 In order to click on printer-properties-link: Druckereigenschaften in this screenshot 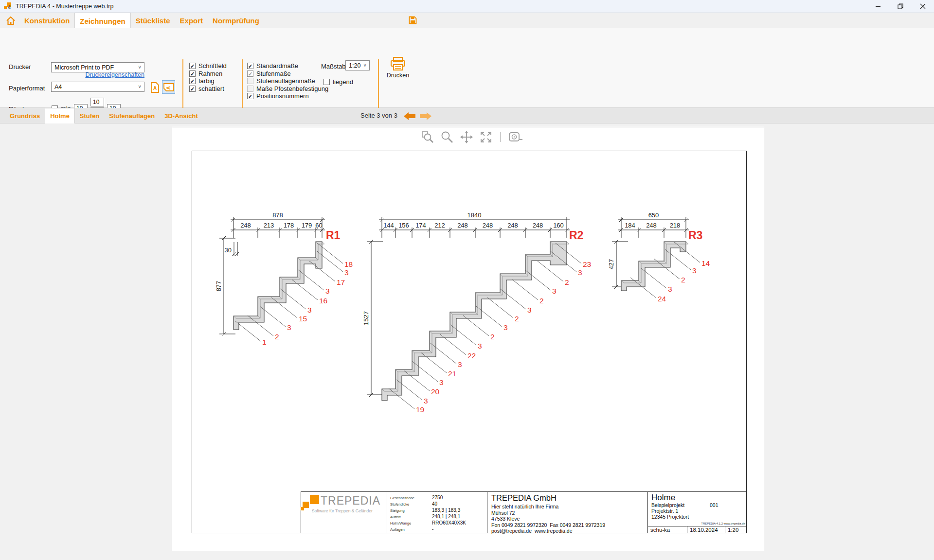, I will do `click(98, 75)`.